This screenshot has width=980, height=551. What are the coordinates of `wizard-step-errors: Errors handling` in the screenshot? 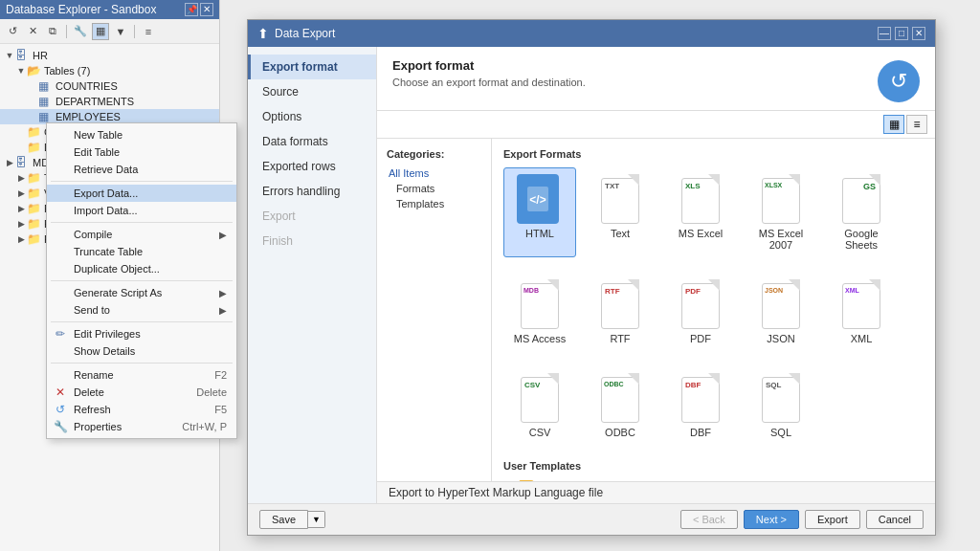 It's located at (312, 191).